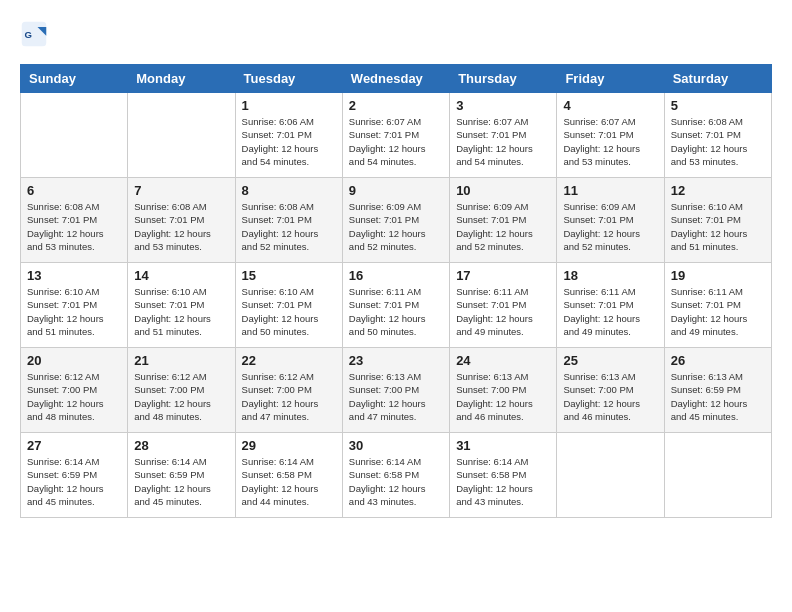  What do you see at coordinates (74, 390) in the screenshot?
I see `day-cell-20: 20Sunrise: 6:12 AM Sunset: 7:00 PM Dayli…` at bounding box center [74, 390].